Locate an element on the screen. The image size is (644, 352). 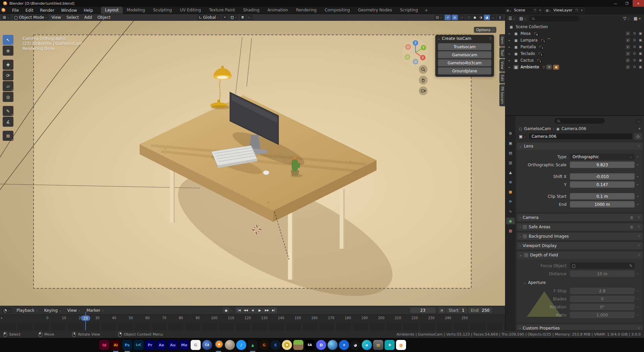
breadcrumb-object: GameIsoCam is located at coordinates (537, 129).